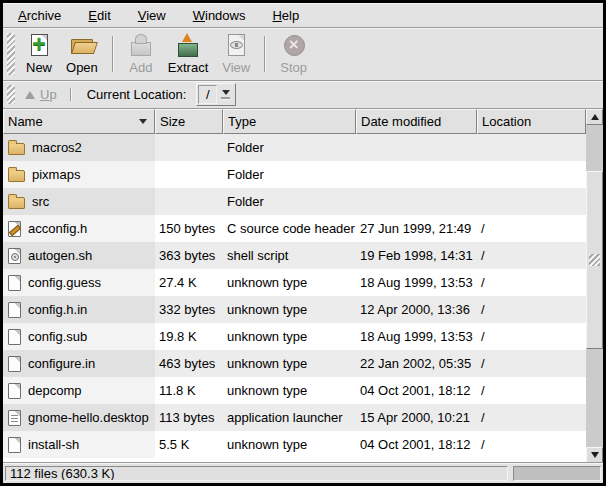  I want to click on menu-windows: Windows, so click(220, 16).